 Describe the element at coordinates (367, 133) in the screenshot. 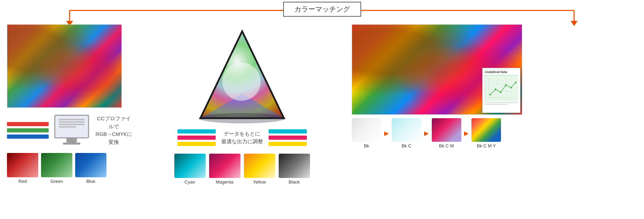

I see `output-swatch-bk-container: Bk` at that location.